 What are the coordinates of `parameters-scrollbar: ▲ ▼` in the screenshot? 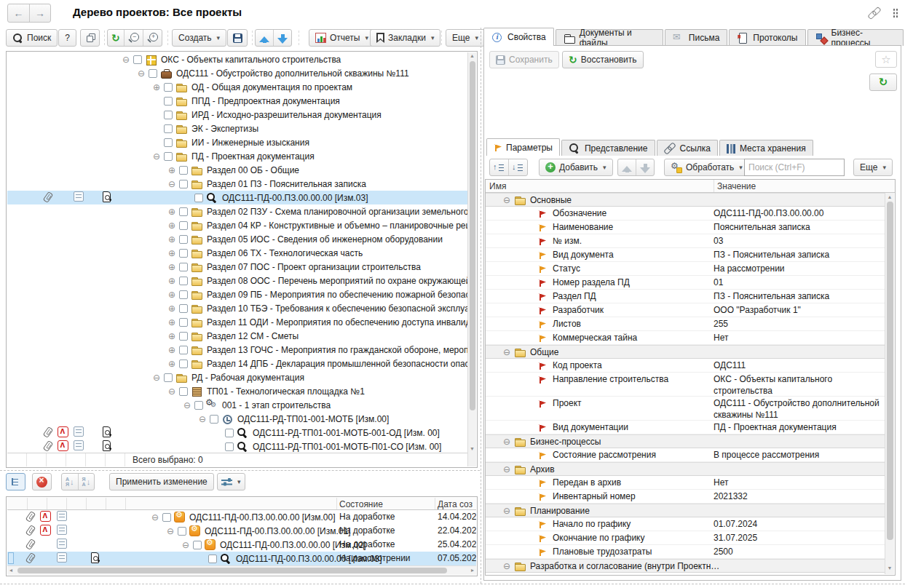 It's located at (890, 384).